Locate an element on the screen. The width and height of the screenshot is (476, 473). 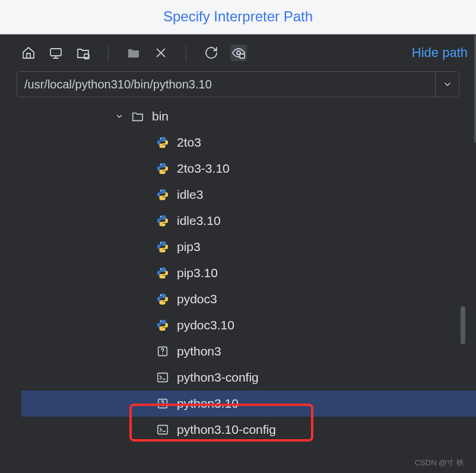
tree-item: idle3 is located at coordinates (249, 195).